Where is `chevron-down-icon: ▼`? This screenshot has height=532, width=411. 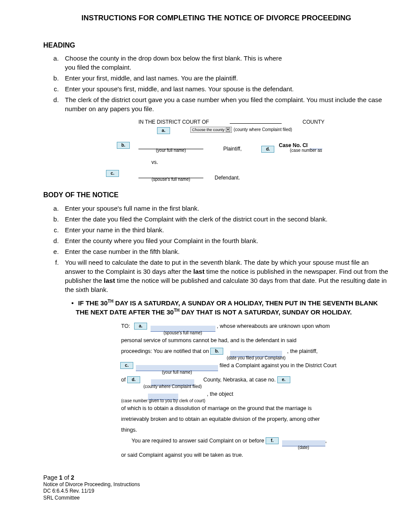 chevron-down-icon: ▼ is located at coordinates (228, 130).